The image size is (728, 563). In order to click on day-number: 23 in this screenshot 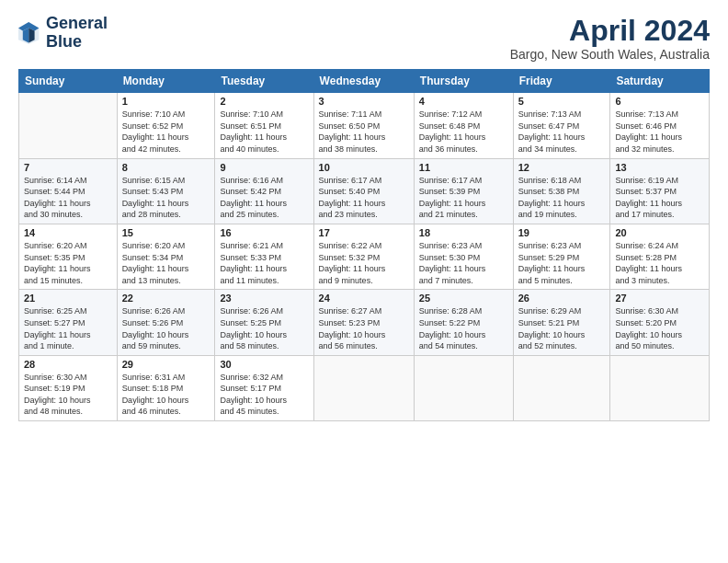, I will do `click(264, 298)`.